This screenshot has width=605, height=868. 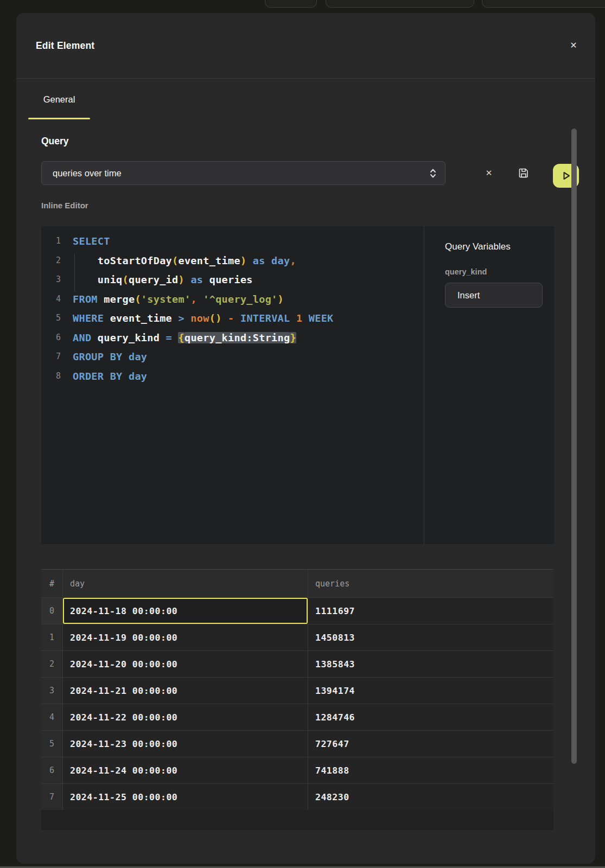 I want to click on code-line: 4FROM merge('system', '^query_log'), so click(x=232, y=299).